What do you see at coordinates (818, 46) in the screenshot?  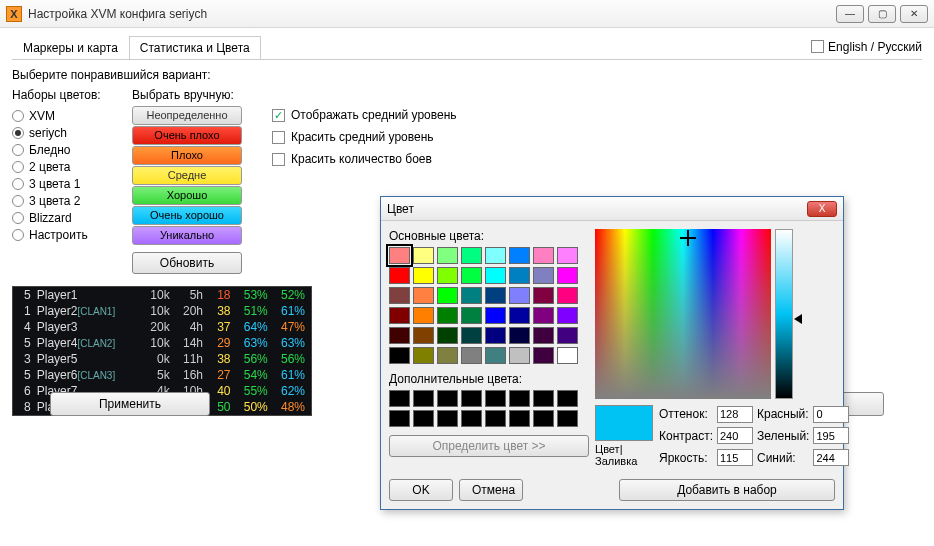 I see `lang-checkbox` at bounding box center [818, 46].